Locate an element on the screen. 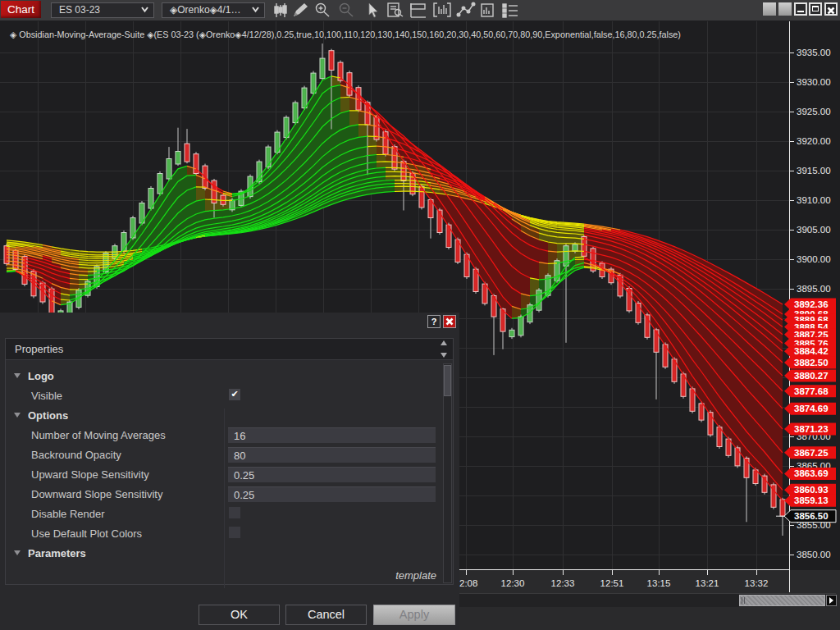 This screenshot has height=630, width=840. svg-text: 3877.68 is located at coordinates (811, 391).